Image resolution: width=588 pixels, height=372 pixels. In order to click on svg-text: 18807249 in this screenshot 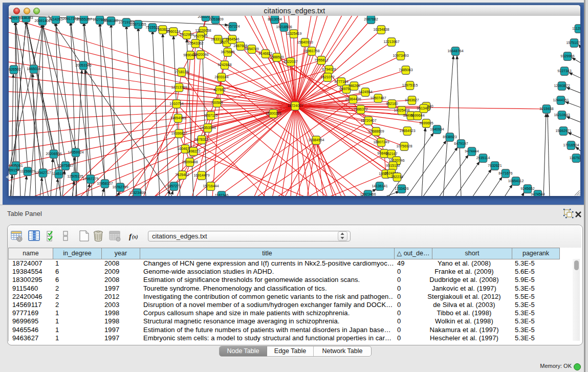, I will do `click(381, 142)`.